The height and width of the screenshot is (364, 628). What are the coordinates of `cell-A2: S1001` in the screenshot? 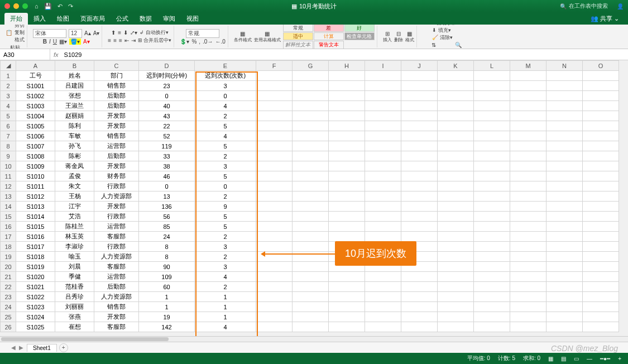 It's located at (36, 86).